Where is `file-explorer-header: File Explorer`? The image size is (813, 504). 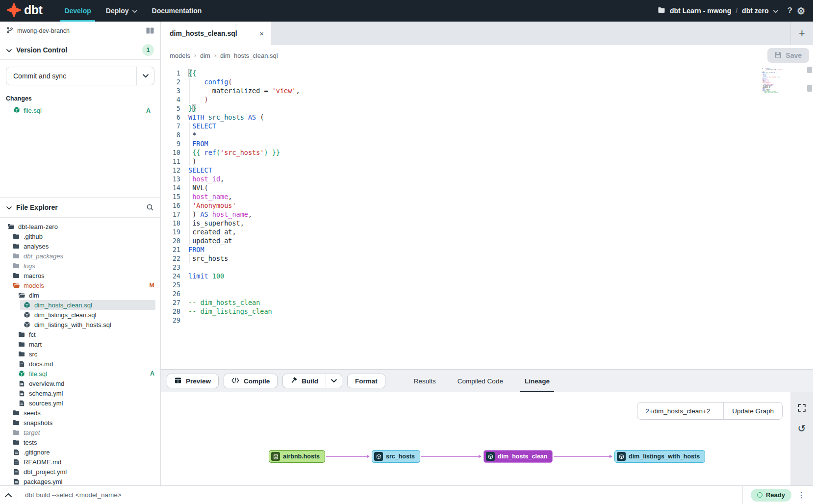 file-explorer-header: File Explorer is located at coordinates (80, 207).